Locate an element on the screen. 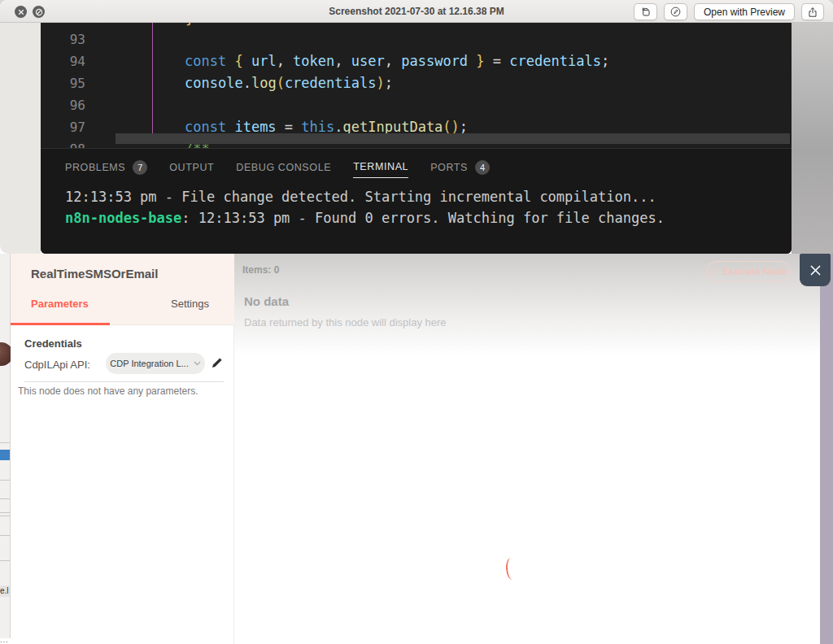  markup-button is located at coordinates (675, 11).